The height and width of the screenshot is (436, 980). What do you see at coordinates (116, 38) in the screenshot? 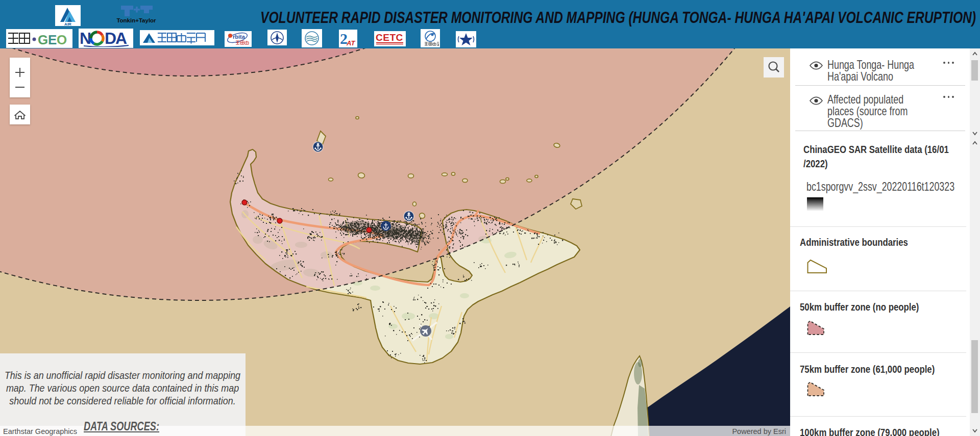
I see `svg-text: DA` at bounding box center [116, 38].